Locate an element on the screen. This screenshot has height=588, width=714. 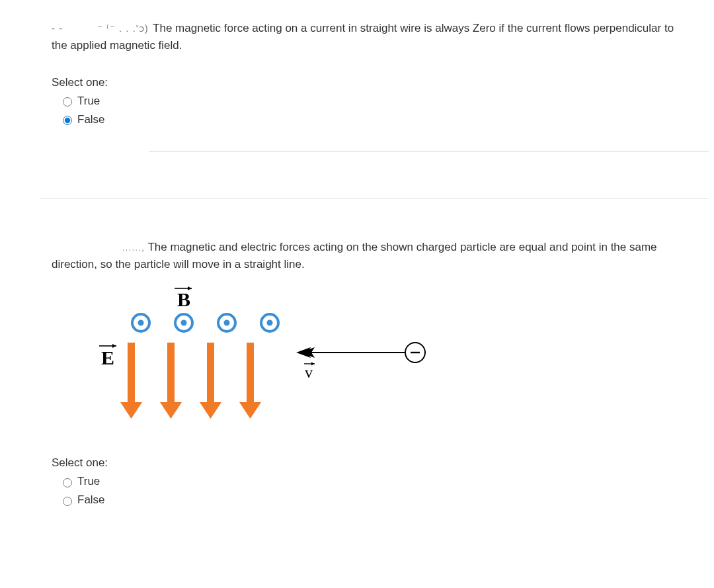
q2-select-label: Select one: is located at coordinates (366, 463).